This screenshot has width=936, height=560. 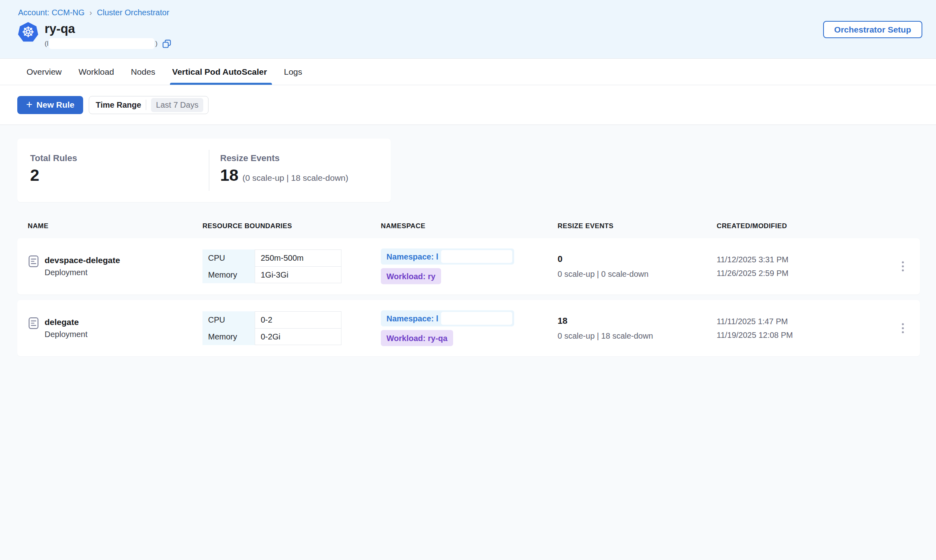 I want to click on tab-vertical-pod-autoscaler: Vertical Pod AutoScaler, so click(x=220, y=72).